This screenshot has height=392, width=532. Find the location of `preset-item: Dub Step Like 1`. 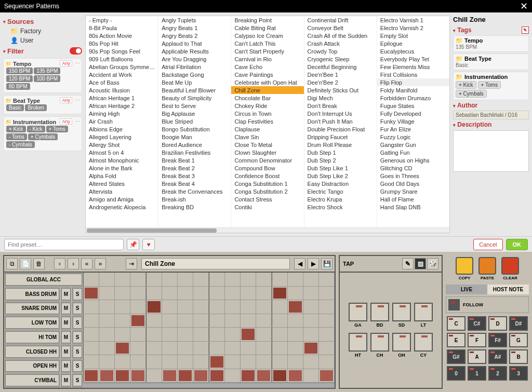

preset-item: Dub Step Like 1 is located at coordinates (341, 168).